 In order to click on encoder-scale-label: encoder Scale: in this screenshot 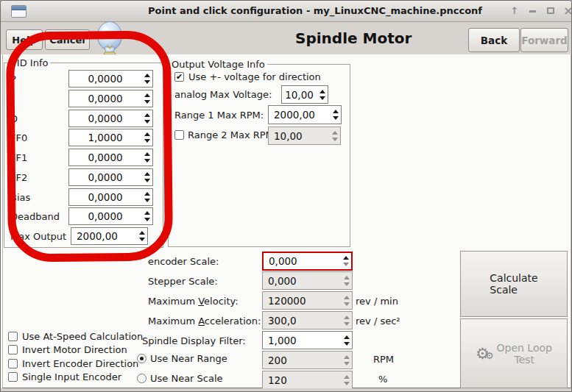, I will do `click(183, 262)`.